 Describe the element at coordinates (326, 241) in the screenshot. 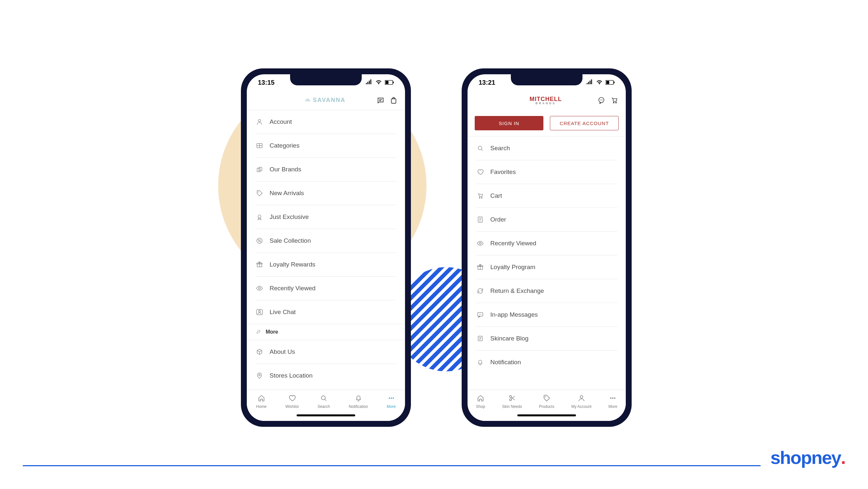

I see `menu-item-sale-collection: Sale Collection` at that location.